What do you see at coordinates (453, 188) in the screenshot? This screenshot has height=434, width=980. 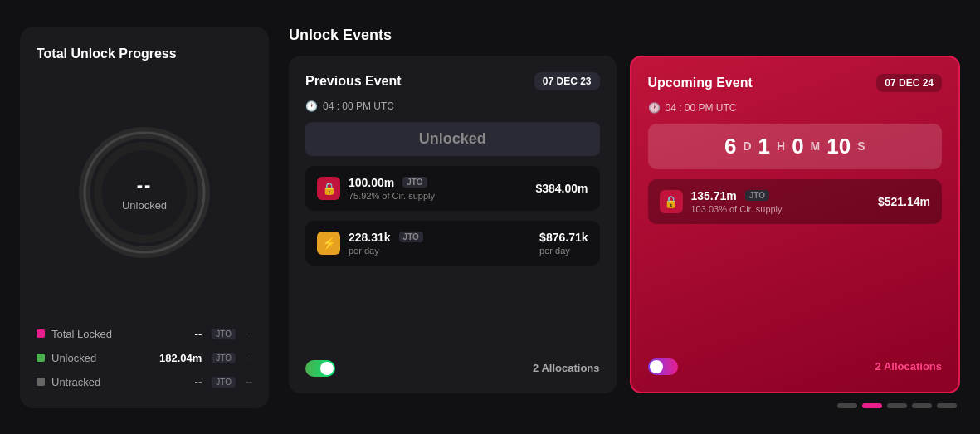 I see `previous-alloc1-row: 🔒 100.00m JTO 75.92% of Cir. supply $384…` at bounding box center [453, 188].